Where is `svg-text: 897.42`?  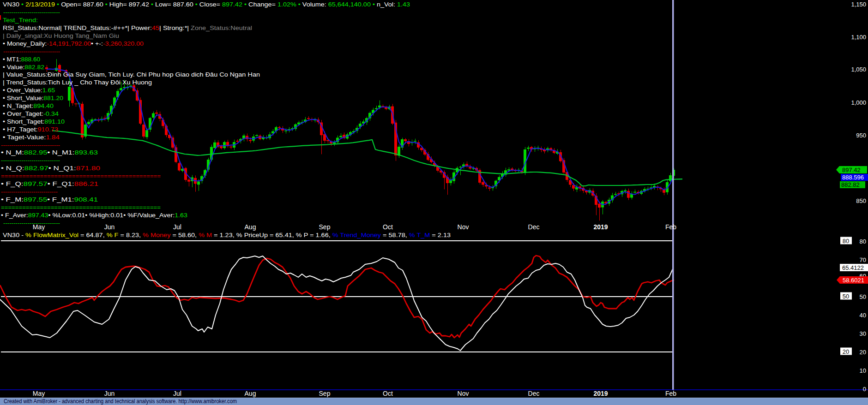 svg-text: 897.42 is located at coordinates (851, 170).